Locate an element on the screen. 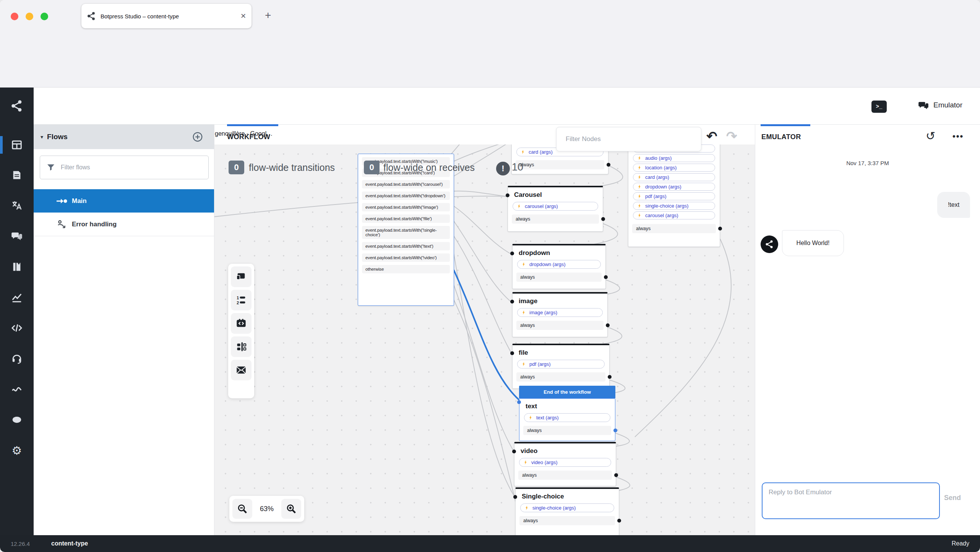 This screenshot has width=980, height=552. action-card: card (args) is located at coordinates (674, 177).